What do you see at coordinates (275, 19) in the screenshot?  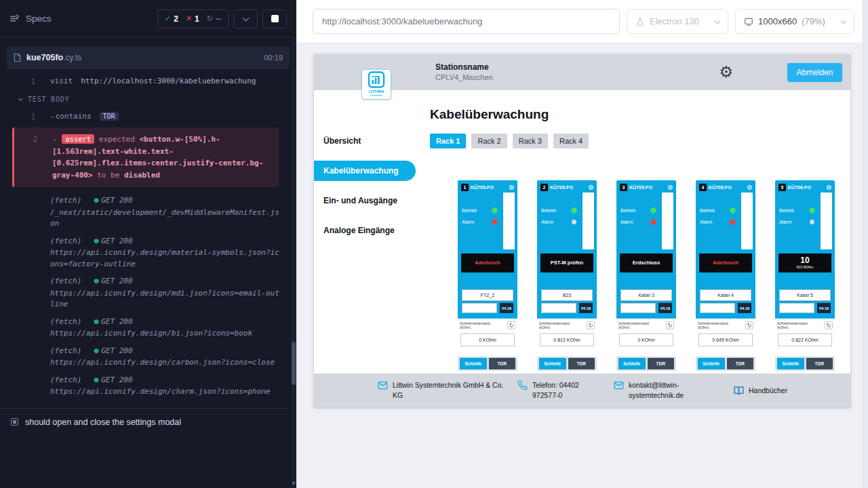 I see `stop-tests-button` at bounding box center [275, 19].